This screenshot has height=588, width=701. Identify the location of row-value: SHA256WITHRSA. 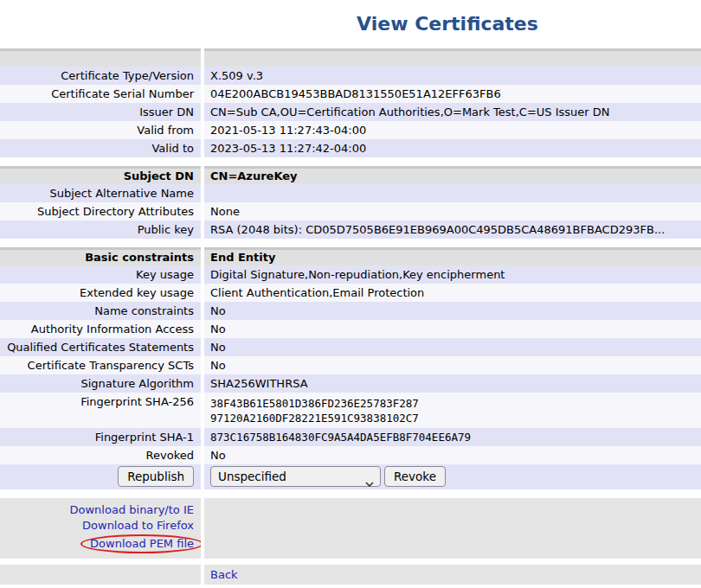
(453, 384).